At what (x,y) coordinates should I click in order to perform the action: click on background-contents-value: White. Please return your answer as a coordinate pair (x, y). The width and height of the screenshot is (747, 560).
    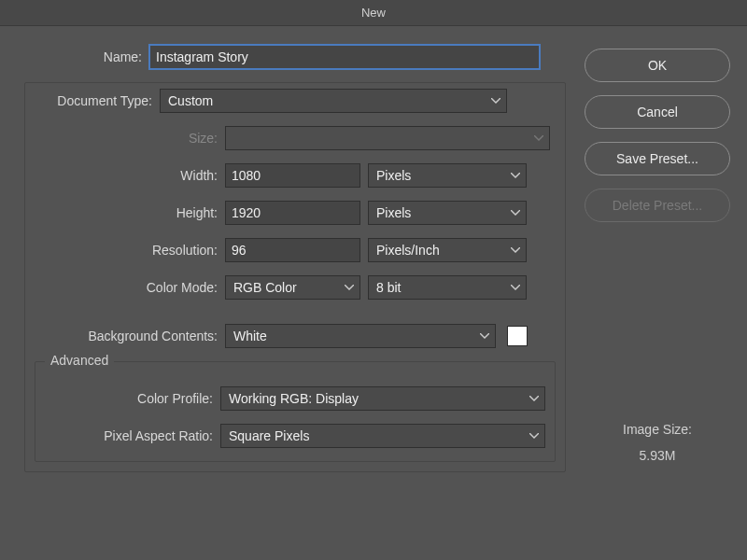
    Looking at the image, I should click on (250, 336).